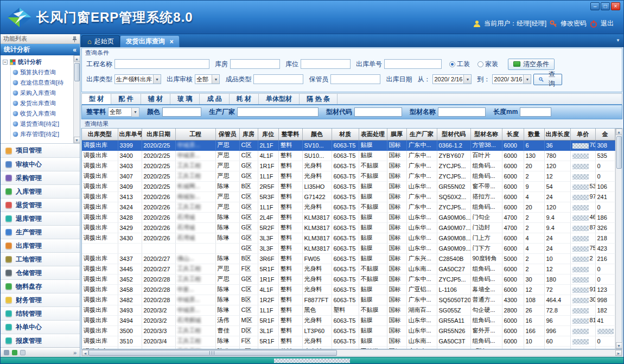 This screenshot has width=624, height=364. What do you see at coordinates (534, 135) in the screenshot?
I see `column-header: 数量` at bounding box center [534, 135].